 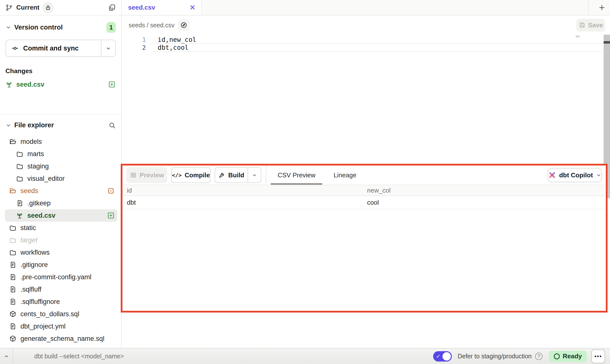 I want to click on toggle-knob, so click(x=447, y=356).